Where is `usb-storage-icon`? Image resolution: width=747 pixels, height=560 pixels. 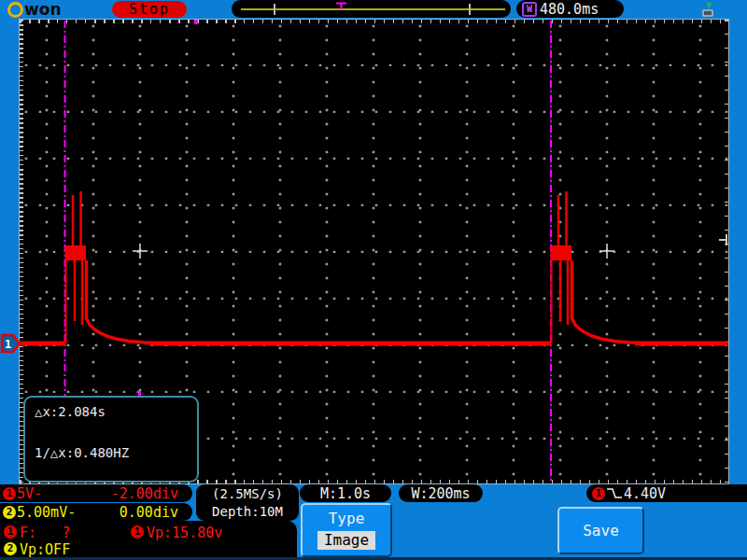
usb-storage-icon is located at coordinates (708, 9).